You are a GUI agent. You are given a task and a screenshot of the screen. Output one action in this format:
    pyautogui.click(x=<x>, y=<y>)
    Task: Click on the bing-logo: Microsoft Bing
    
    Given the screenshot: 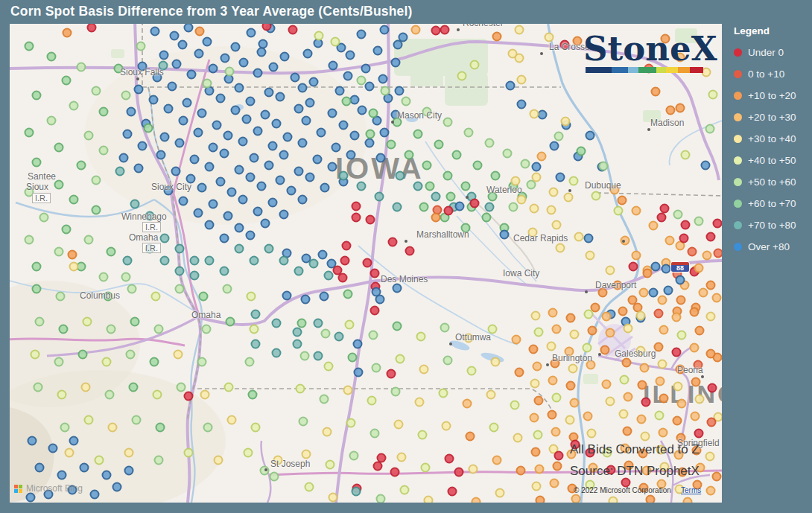 What is the action you would take?
    pyautogui.click(x=48, y=488)
    